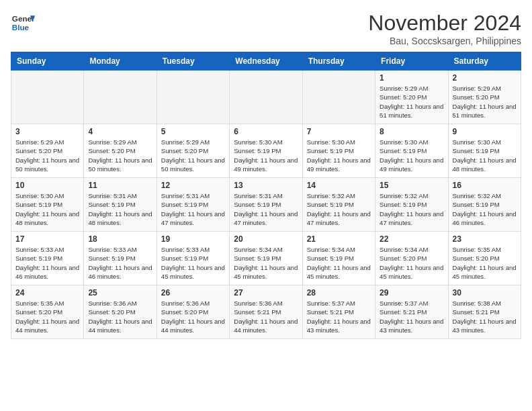  I want to click on day-number: 2, so click(485, 78).